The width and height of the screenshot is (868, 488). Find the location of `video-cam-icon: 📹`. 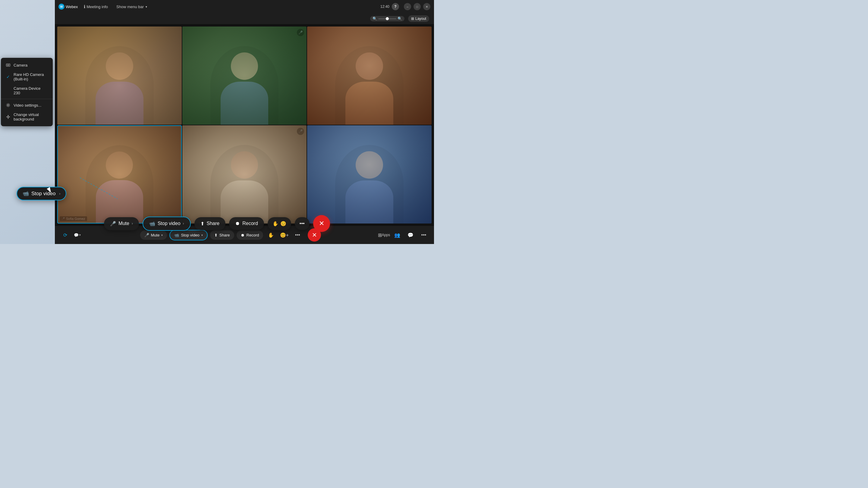

video-cam-icon: 📹 is located at coordinates (26, 193).